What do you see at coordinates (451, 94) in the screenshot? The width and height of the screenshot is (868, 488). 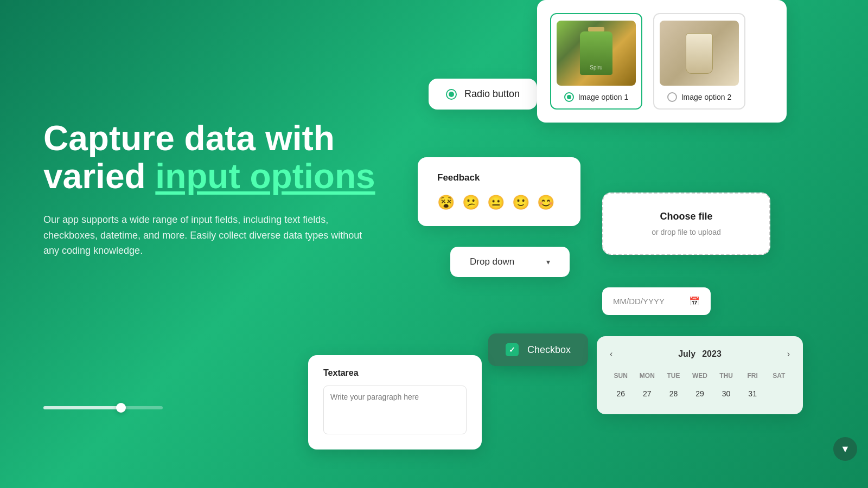 I see `radio-dot` at bounding box center [451, 94].